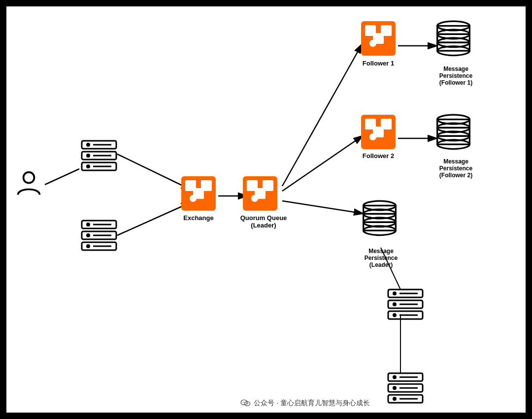 This screenshot has height=419, width=532. Describe the element at coordinates (99, 156) in the screenshot. I see `server-block-left-top` at that location.